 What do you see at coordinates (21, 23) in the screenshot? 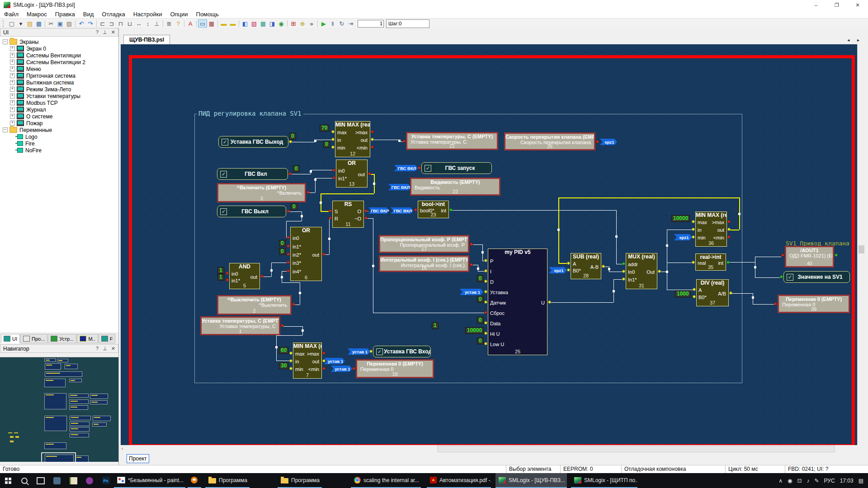
I see `new-dropdown-icon: ▾` at bounding box center [21, 23].